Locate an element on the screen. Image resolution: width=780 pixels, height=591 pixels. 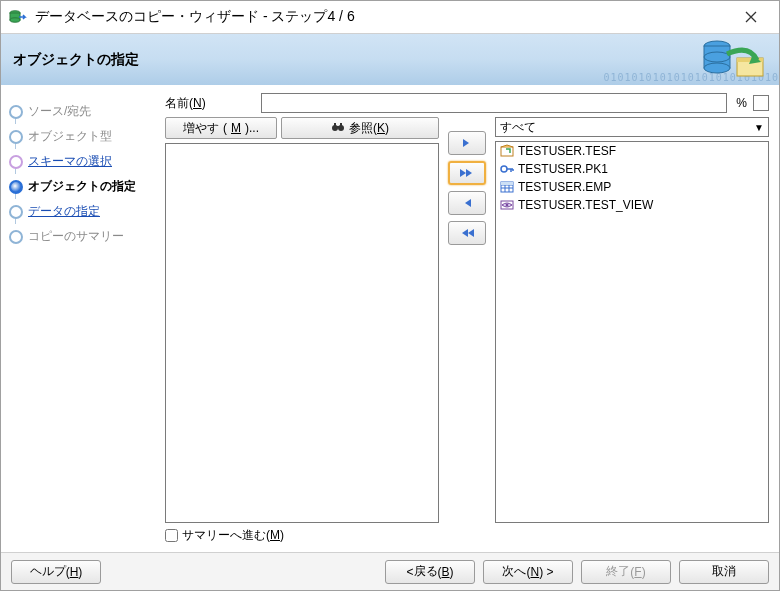
move-all-left-button is located at coordinates (467, 233).